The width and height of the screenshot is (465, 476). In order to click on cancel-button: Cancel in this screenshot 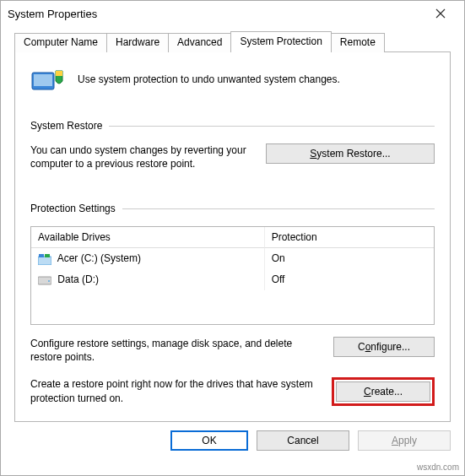, I will do `click(303, 441)`.